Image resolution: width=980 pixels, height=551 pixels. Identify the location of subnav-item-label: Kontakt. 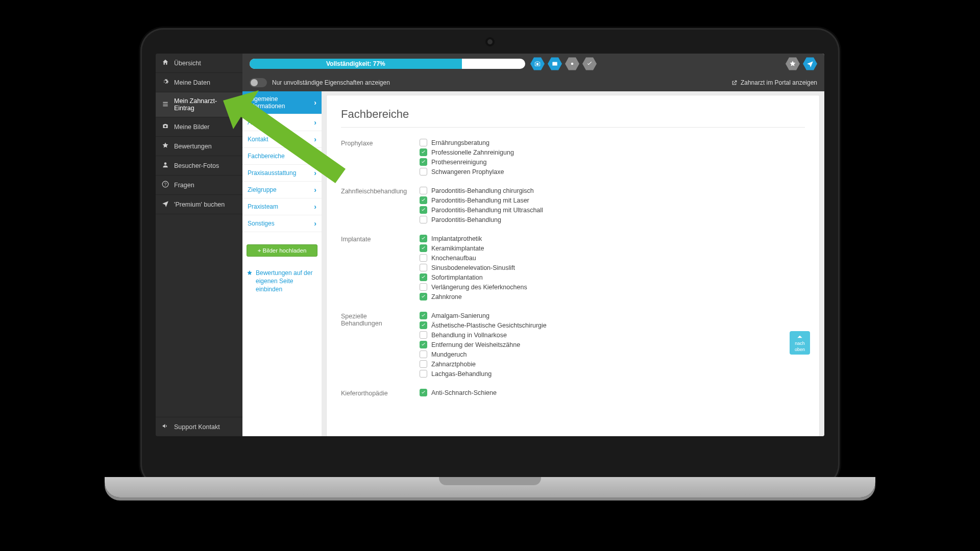
(258, 139).